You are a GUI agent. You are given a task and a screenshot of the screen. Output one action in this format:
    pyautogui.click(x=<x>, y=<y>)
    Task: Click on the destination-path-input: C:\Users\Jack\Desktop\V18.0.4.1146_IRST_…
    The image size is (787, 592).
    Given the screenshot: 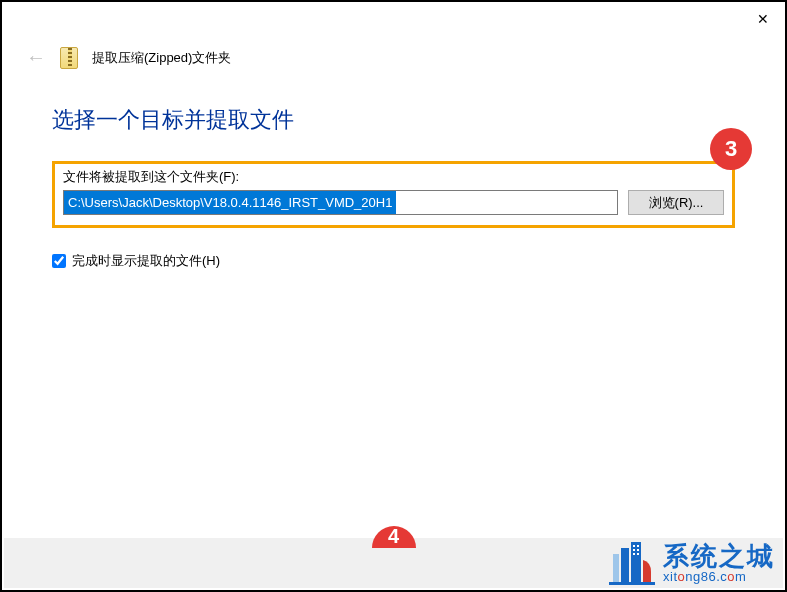 What is the action you would take?
    pyautogui.click(x=340, y=202)
    